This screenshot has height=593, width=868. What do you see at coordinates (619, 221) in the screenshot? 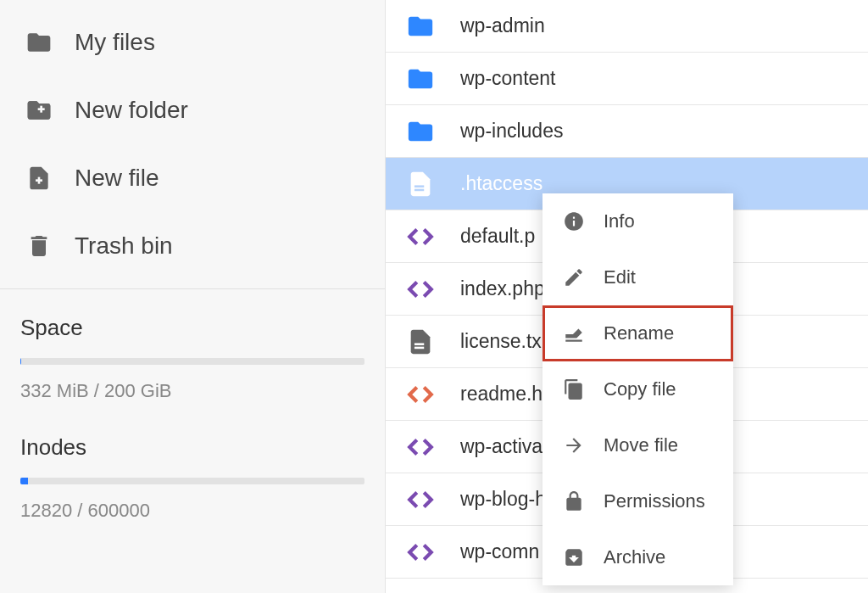
I see `menu-item-label: Info` at bounding box center [619, 221].